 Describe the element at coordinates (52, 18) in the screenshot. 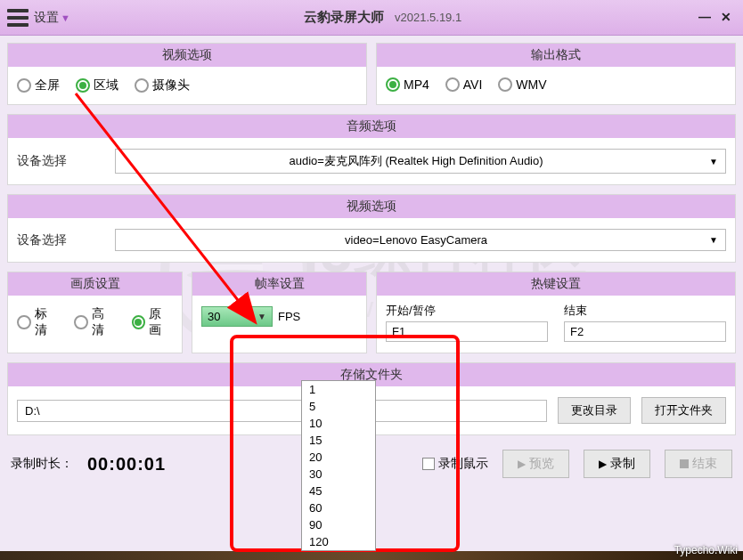

I see `settings-dropdown: 设置▼` at that location.